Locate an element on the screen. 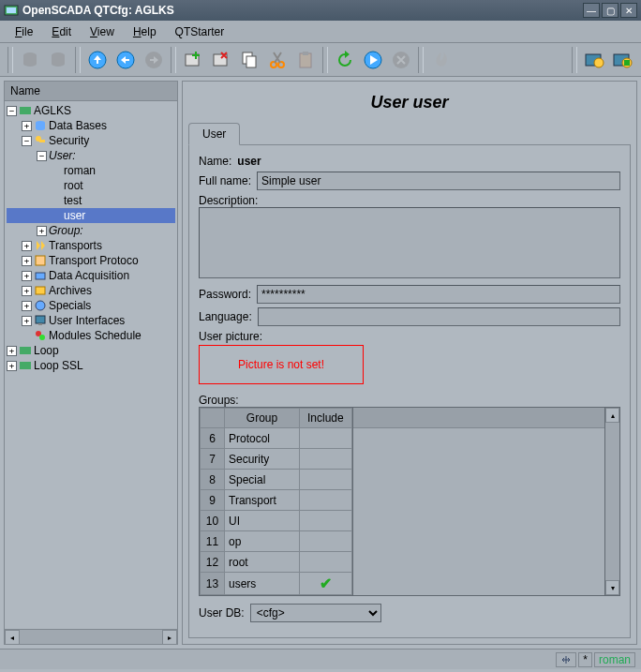 The width and height of the screenshot is (641, 672). table-row: 13users✔ is located at coordinates (276, 584).